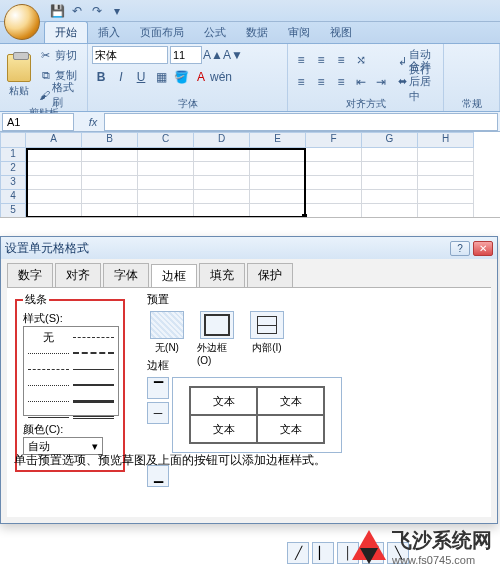 This screenshot has height=578, width=500. I want to click on row-header: 2, so click(13, 169).